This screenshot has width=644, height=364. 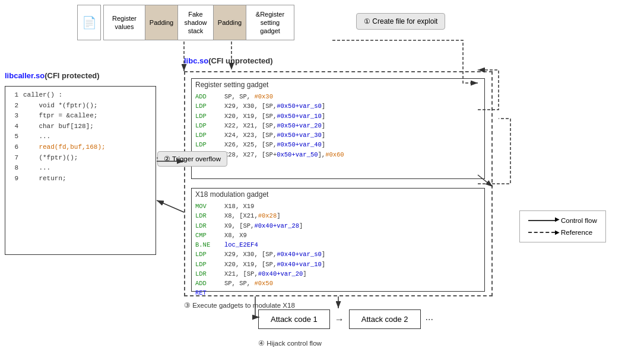 I want to click on asm-ret1: RET, so click(x=338, y=164).